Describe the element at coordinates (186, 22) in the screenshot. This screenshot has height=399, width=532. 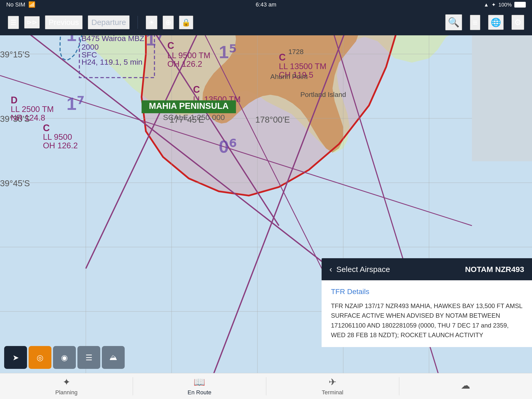
I see `lock-button: 🔒` at that location.